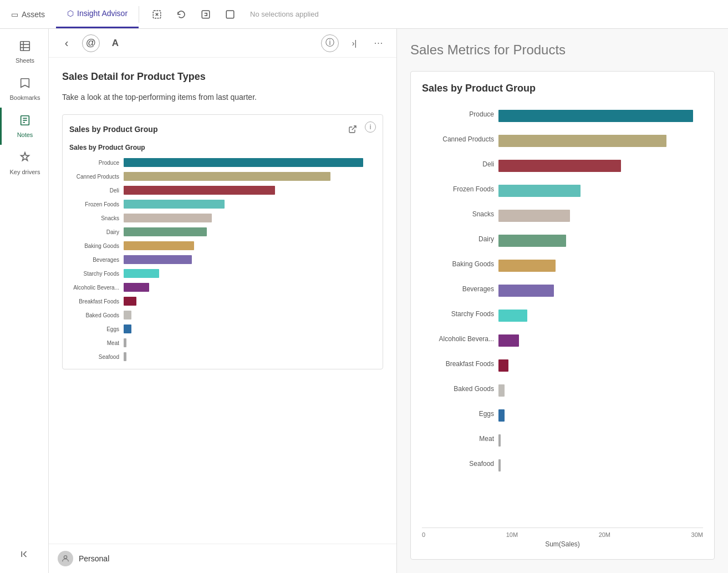  What do you see at coordinates (562, 89) in the screenshot?
I see `main-chart-title: Sales by Product Group` at bounding box center [562, 89].